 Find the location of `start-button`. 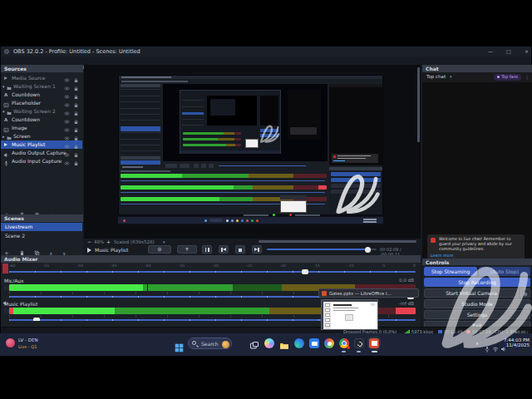

start-button is located at coordinates (180, 347).